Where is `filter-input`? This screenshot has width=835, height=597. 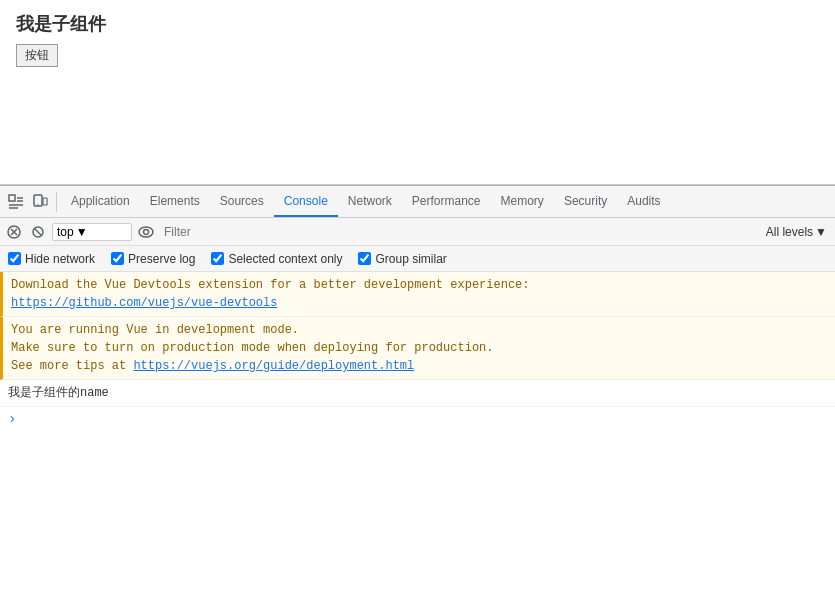
filter-input is located at coordinates (461, 232).